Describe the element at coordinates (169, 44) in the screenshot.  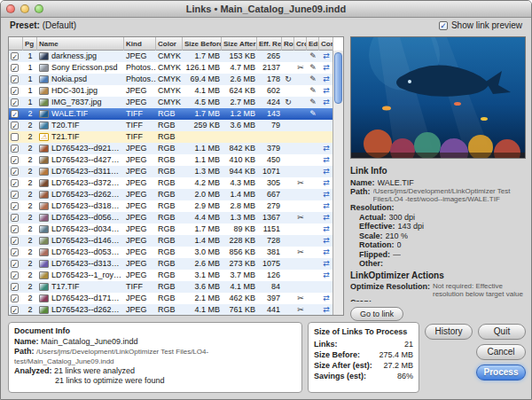
I see `col-color: Color` at that location.